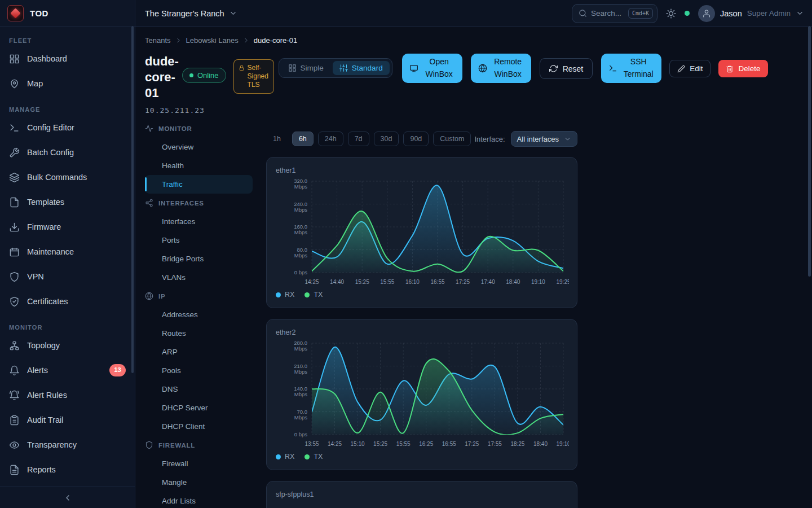 This screenshot has width=812, height=508. What do you see at coordinates (68, 152) in the screenshot?
I see `sidebar-item-batch-config: Batch Config` at bounding box center [68, 152].